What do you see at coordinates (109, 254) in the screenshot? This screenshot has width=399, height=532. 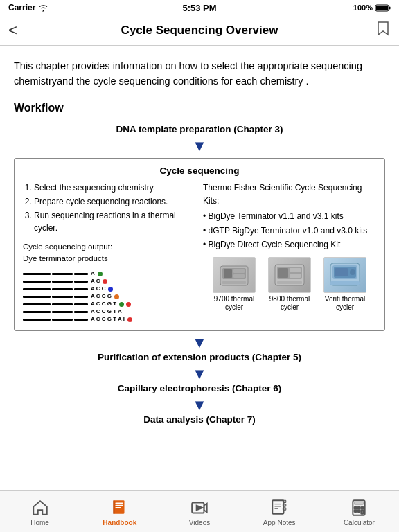 I see `cycle-output: Cycle sequencing output: Dye terminator …` at bounding box center [109, 254].